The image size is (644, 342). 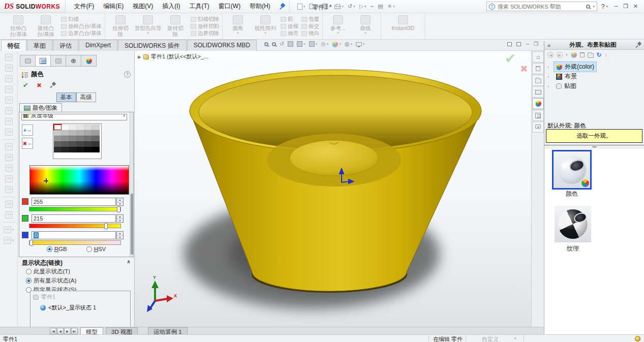 I want to click on tree-item-appearance-ball: ›外观(color), so click(x=596, y=67).